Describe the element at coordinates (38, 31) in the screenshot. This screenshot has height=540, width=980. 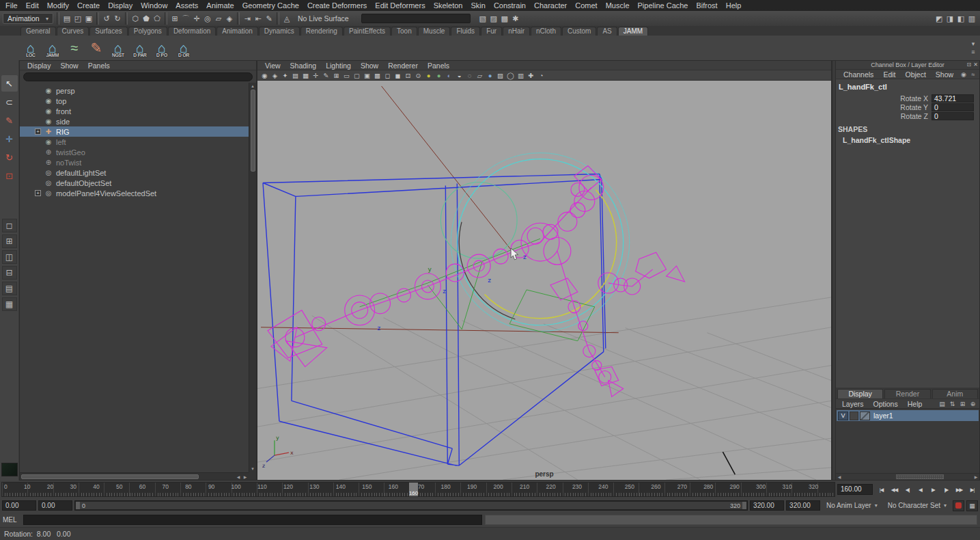
I see `shelf-tab: General` at that location.